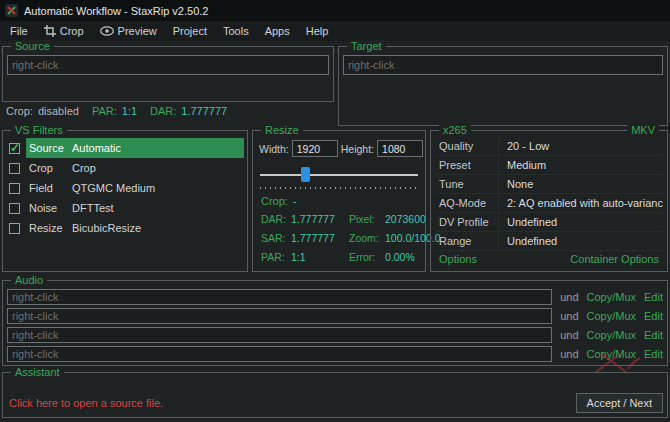 This screenshot has height=422, width=670. What do you see at coordinates (125, 188) in the screenshot?
I see `filter-row-field: Field QTGMC Medium` at bounding box center [125, 188].